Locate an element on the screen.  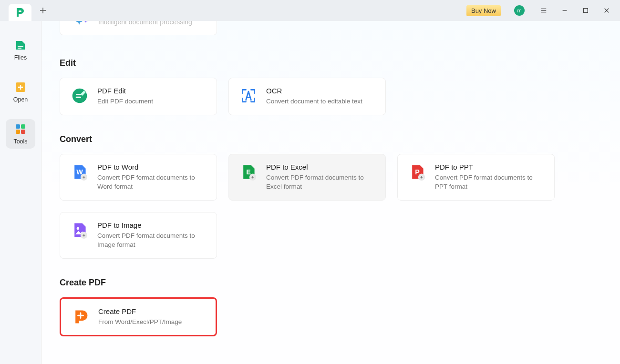
ppt-icon: P is located at coordinates (417, 172).